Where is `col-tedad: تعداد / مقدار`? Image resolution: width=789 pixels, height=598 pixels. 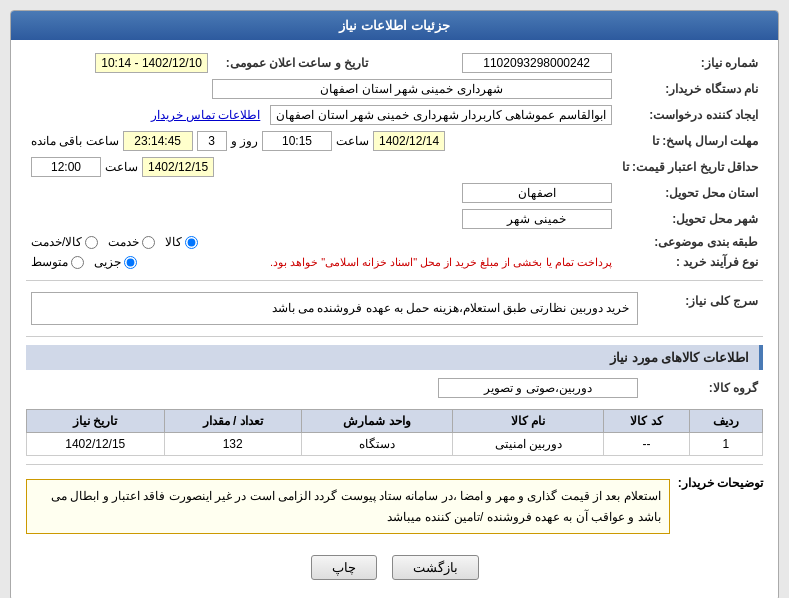
col-tedad: تعداد / مقدار is located at coordinates (232, 422).